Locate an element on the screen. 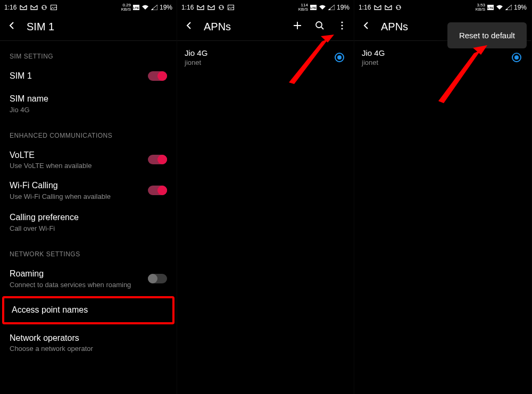  operators-label: Network operators is located at coordinates (88, 338).